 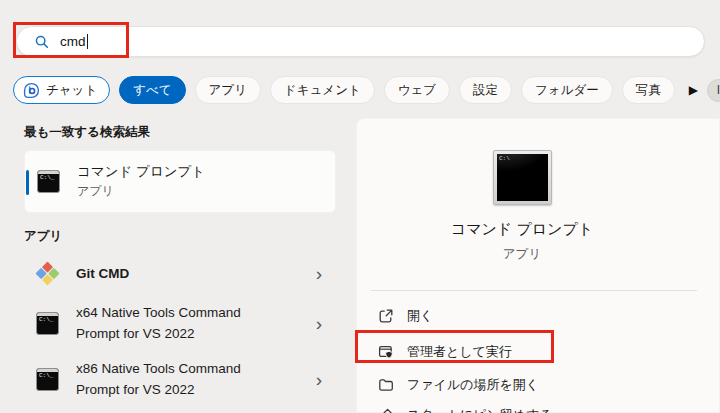 I want to click on bing-chat-icon, so click(x=32, y=90).